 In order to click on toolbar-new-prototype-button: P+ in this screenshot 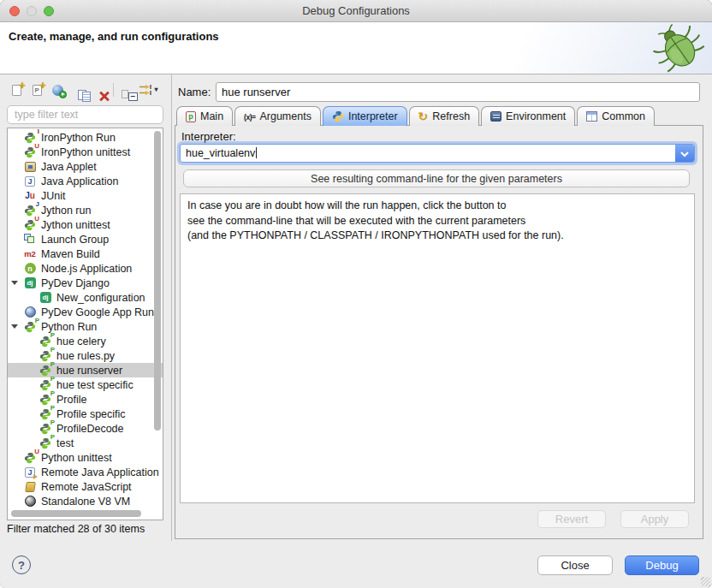, I will do `click(37, 90)`.